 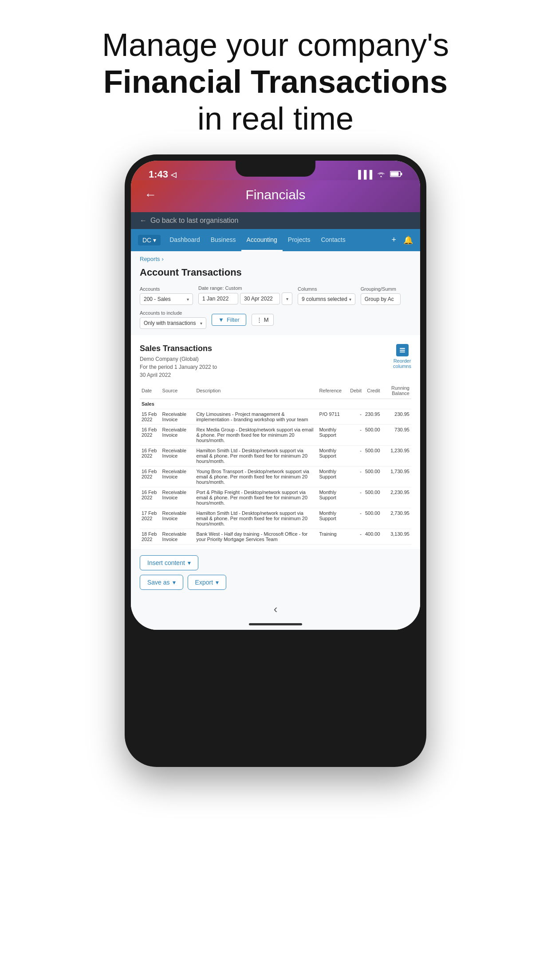 What do you see at coordinates (373, 391) in the screenshot?
I see `col-credit: Credit` at bounding box center [373, 391].